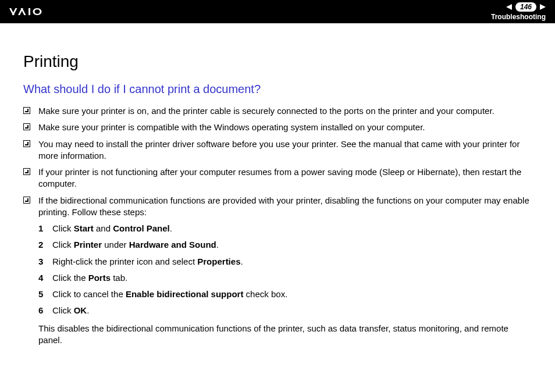  Describe the element at coordinates (285, 245) in the screenshot. I see `step-item: 2 Click Printer under Hardware and Sound…` at that location.